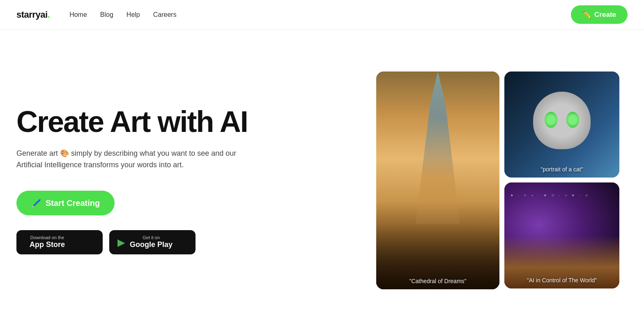 This screenshot has height=323, width=644. Describe the element at coordinates (151, 245) in the screenshot. I see `google-play-bottom-label: Google Play` at that location.